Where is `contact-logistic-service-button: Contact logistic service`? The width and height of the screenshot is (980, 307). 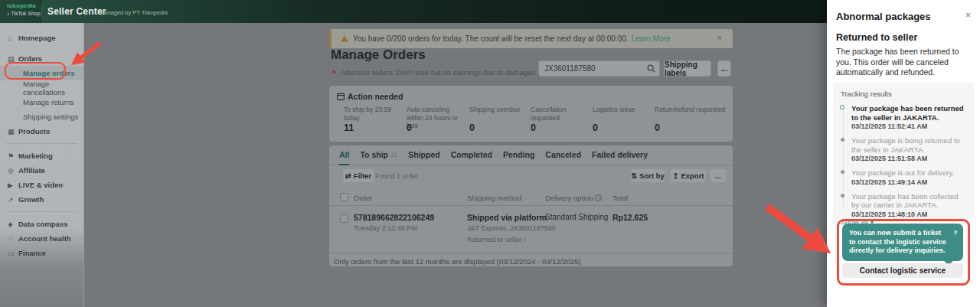
contact-logistic-service-button: Contact logistic service is located at coordinates (903, 271).